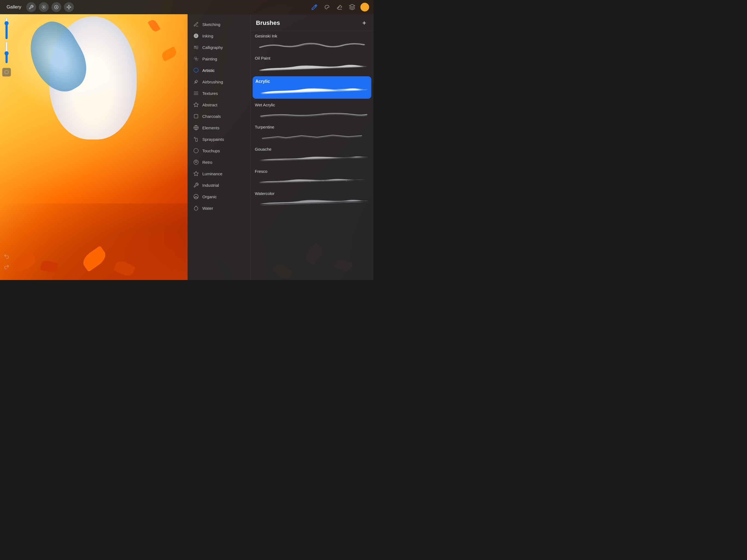 The height and width of the screenshot is (560, 747). Describe the element at coordinates (196, 139) in the screenshot. I see `spraypaints-icon` at that location.